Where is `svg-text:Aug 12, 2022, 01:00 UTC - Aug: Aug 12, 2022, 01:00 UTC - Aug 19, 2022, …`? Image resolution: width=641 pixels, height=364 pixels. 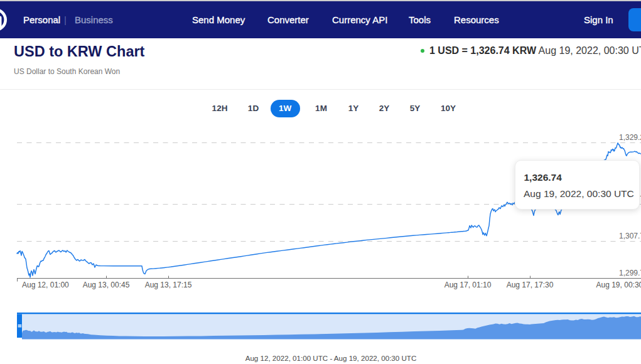
svg-text:Aug 12, 2022, 01:00 UTC - Aug: Aug 12, 2022, 01:00 UTC - Aug 19, 2022, … is located at coordinates (331, 358).